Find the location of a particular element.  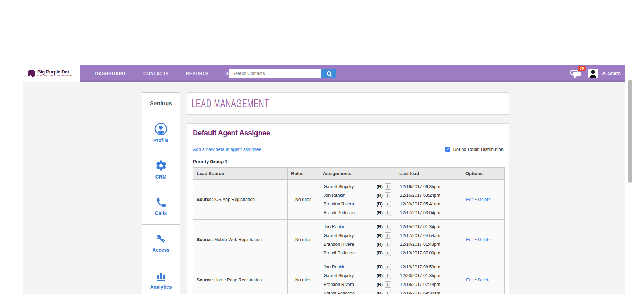

search-button is located at coordinates (328, 74).